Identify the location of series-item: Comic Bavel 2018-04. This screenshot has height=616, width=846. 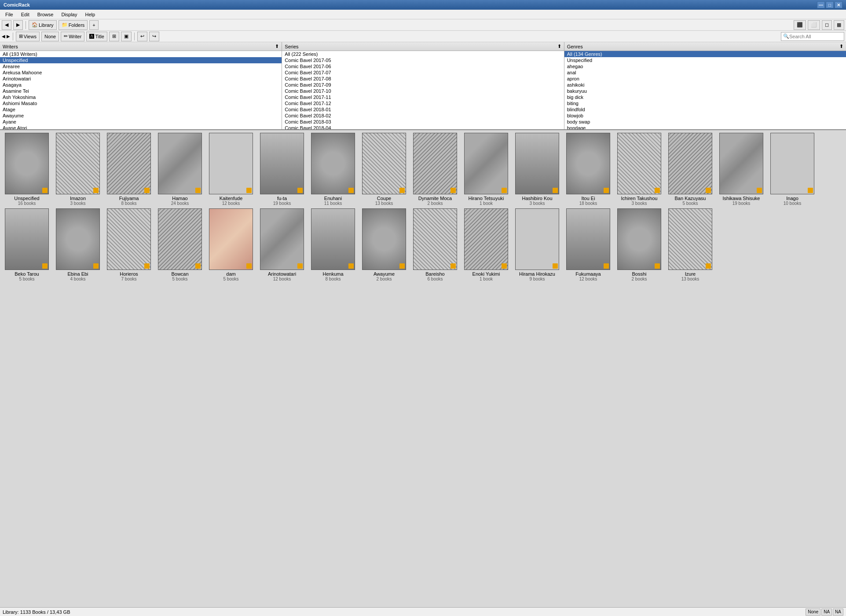
(423, 127).